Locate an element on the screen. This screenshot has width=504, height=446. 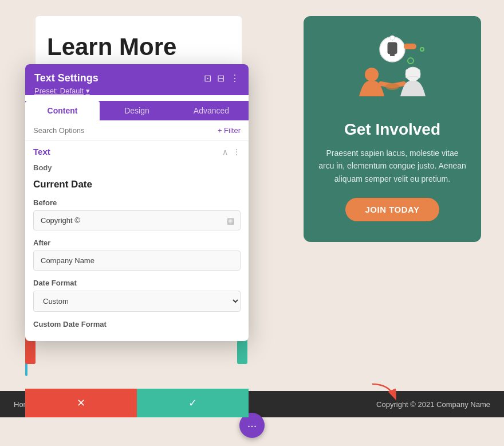
handshake-svg is located at coordinates (392, 73).